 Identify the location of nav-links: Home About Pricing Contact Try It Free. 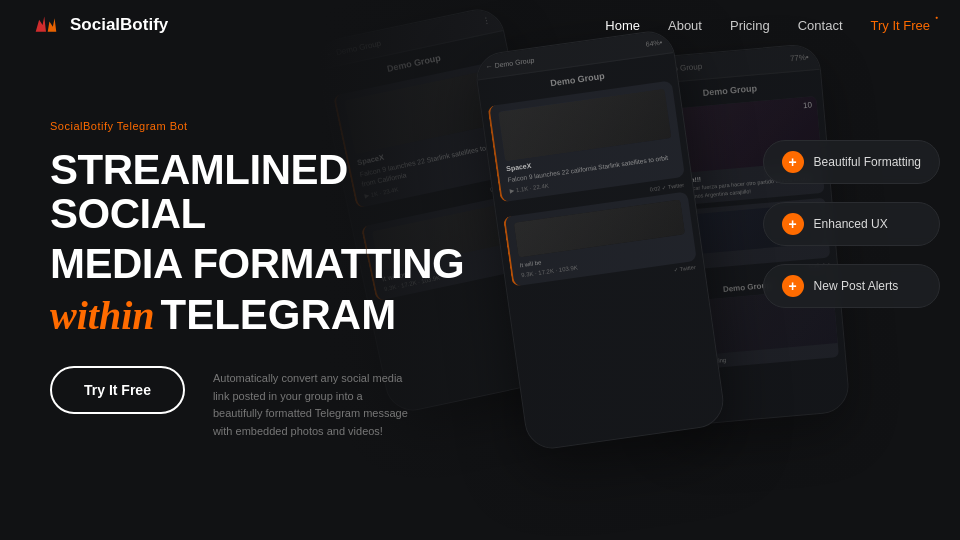
(768, 25).